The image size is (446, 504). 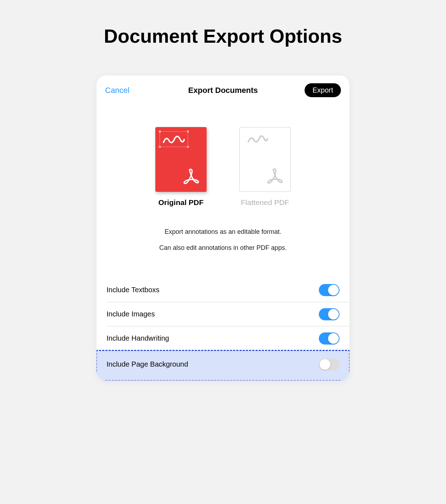 I want to click on toggle-label: Include Handwriting, so click(x=138, y=338).